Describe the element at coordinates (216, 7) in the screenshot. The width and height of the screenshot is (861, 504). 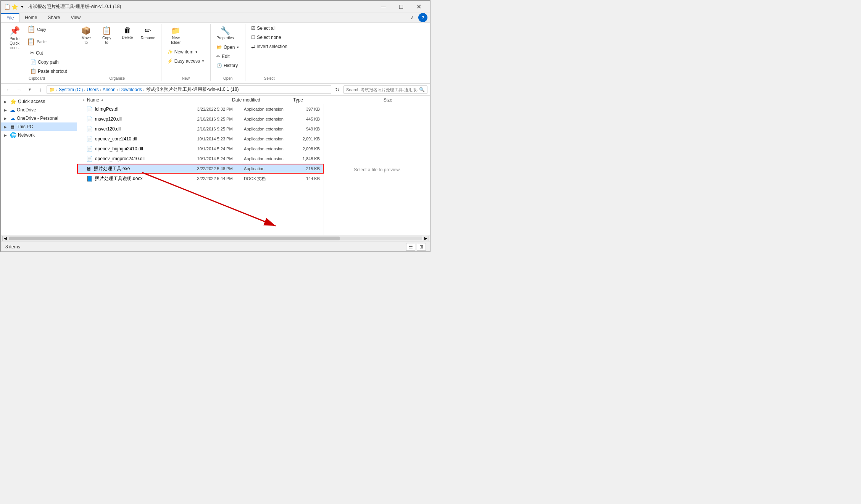
I see `title-bar: 📋 ⭐ ▼ 考试报名照片处理工具-通用版-win-v1.0.1 (18) ─ □…` at that location.